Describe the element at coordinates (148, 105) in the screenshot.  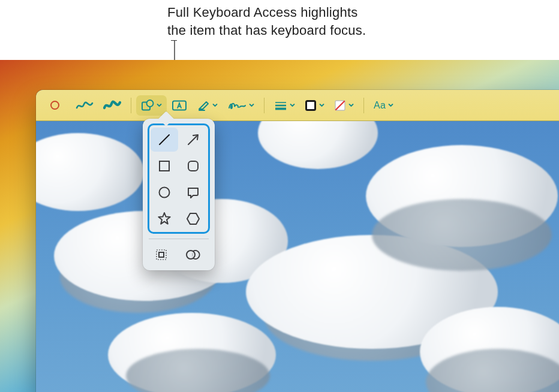
I see `shapes-icon` at that location.